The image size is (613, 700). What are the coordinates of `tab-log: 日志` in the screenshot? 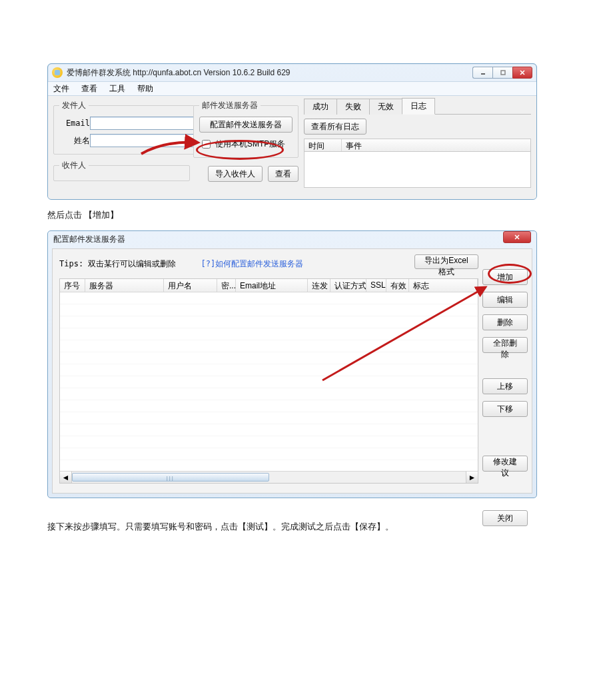 It's located at (418, 107).